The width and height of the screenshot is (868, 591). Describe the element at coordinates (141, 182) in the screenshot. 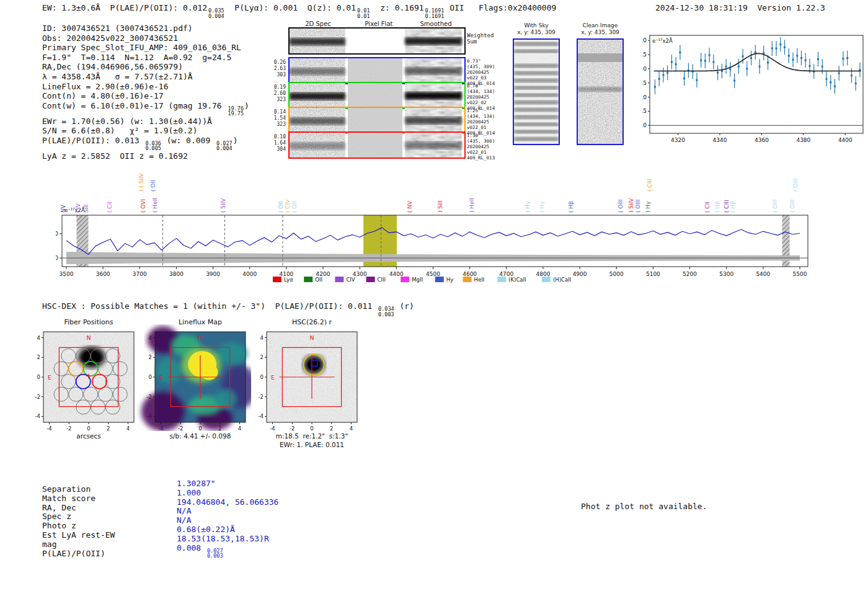

I see `spectral-line-label-SiIV: ) ( SiIV` at that location.